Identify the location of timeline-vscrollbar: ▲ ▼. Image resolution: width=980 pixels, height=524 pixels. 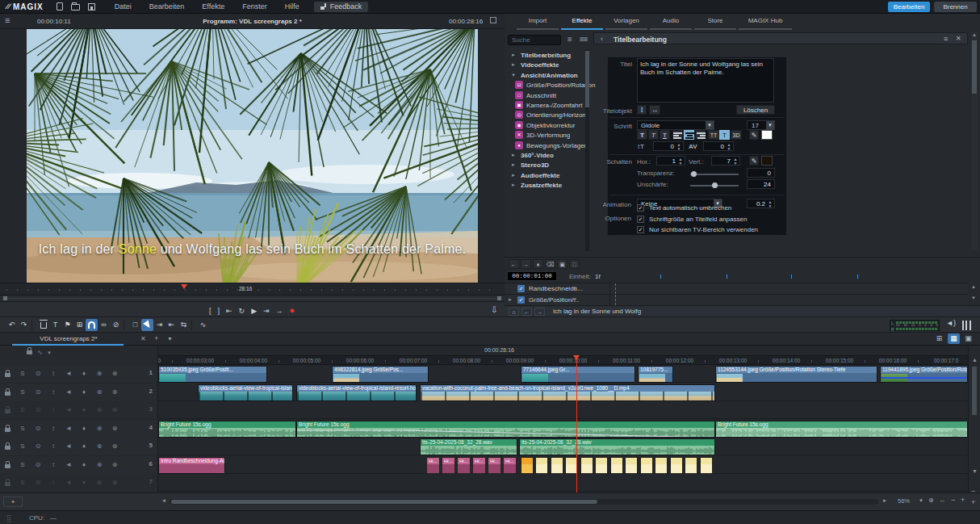
(974, 419).